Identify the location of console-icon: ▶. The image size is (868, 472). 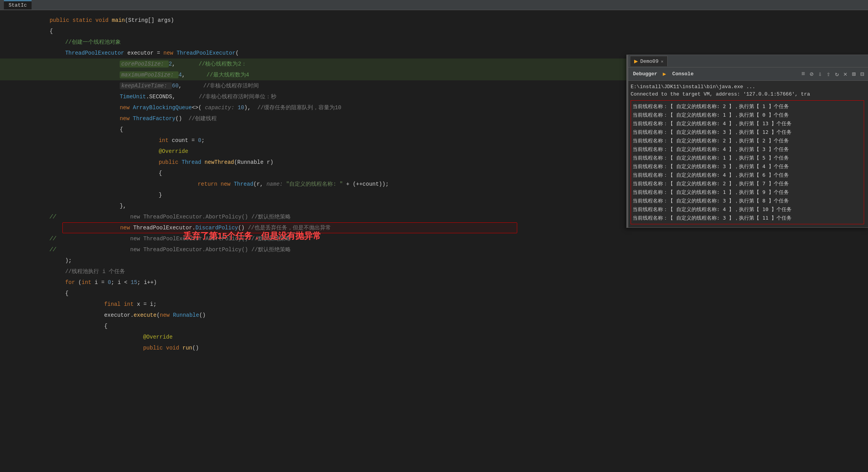
(664, 74).